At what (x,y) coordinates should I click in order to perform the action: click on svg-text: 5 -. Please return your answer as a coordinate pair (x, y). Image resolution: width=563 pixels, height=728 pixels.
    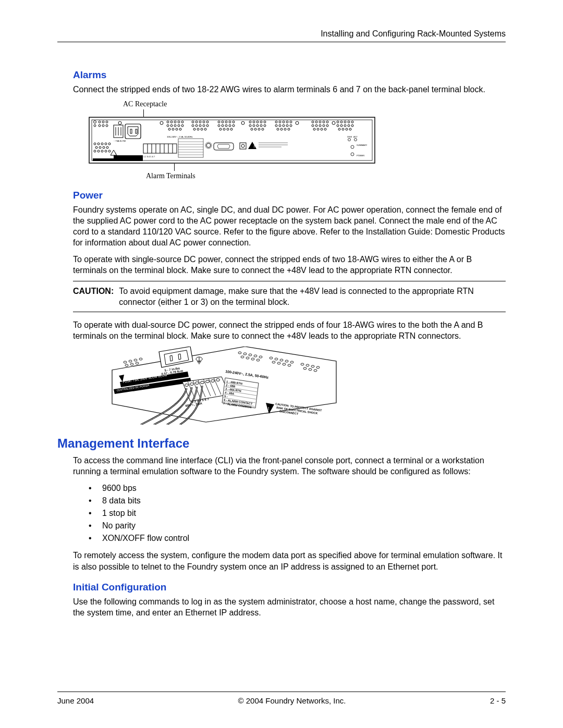
    Looking at the image, I should click on (226, 396).